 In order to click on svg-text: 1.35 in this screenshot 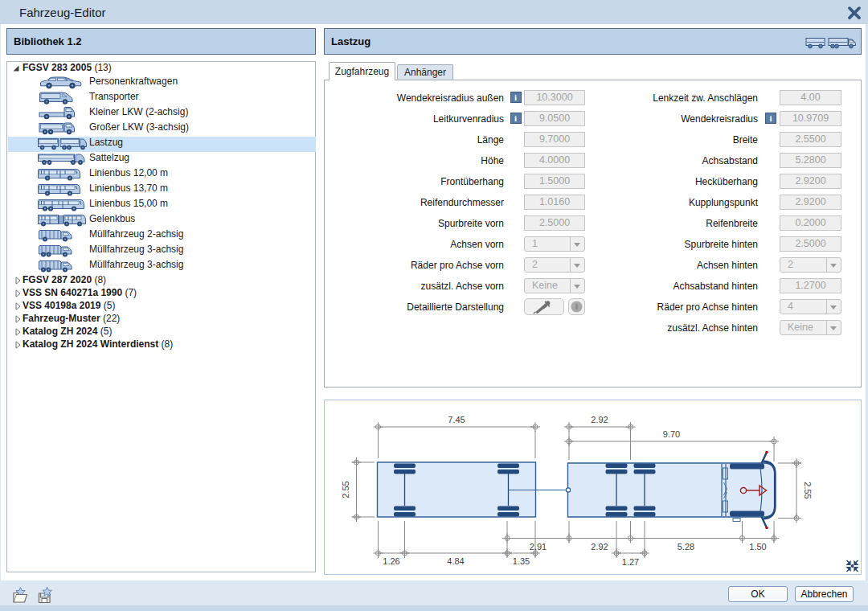, I will do `click(521, 561)`.